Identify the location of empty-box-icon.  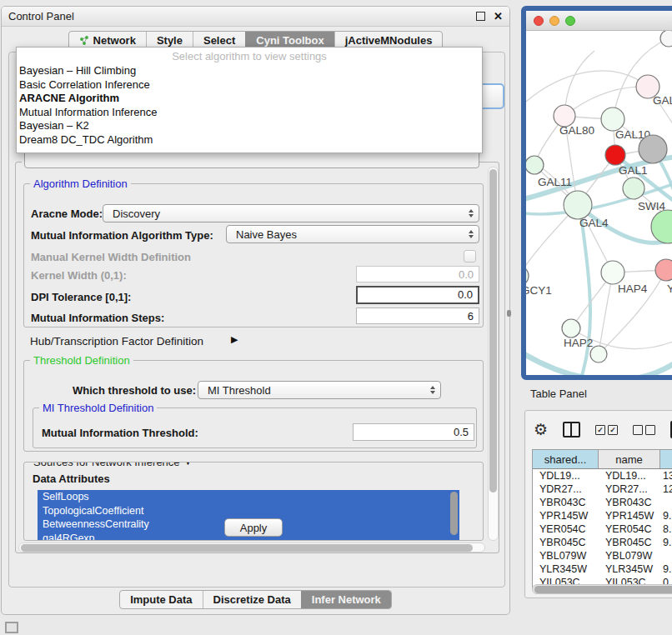
(650, 430).